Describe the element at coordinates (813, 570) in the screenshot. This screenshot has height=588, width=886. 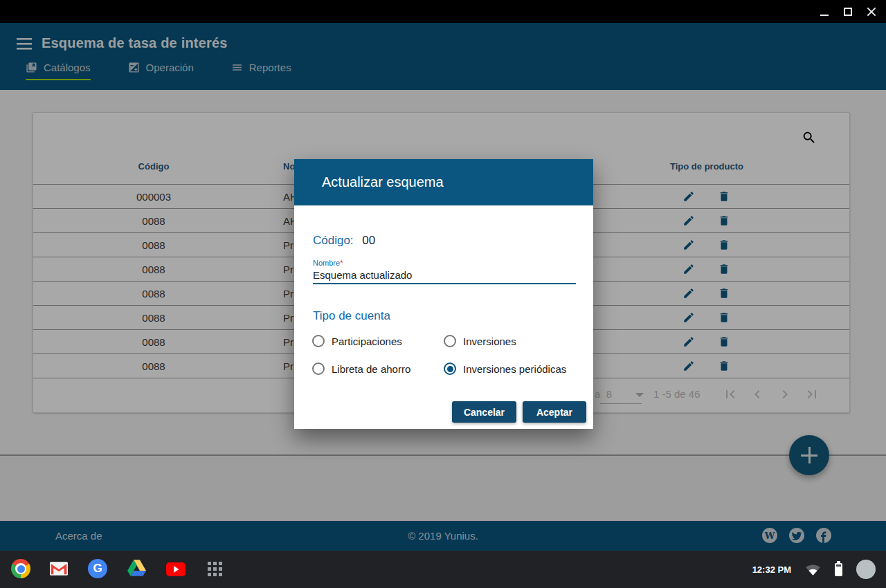
I see `wifi-icon` at that location.